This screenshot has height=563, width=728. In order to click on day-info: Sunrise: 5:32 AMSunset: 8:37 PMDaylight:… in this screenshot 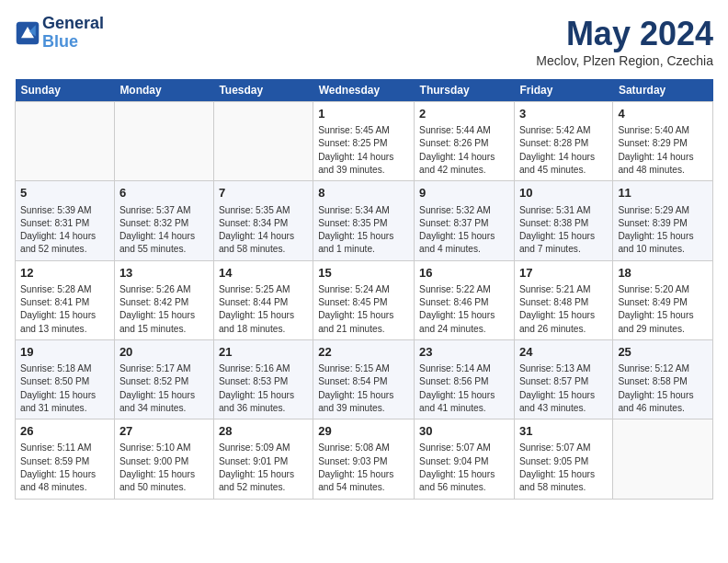, I will do `click(457, 230)`.